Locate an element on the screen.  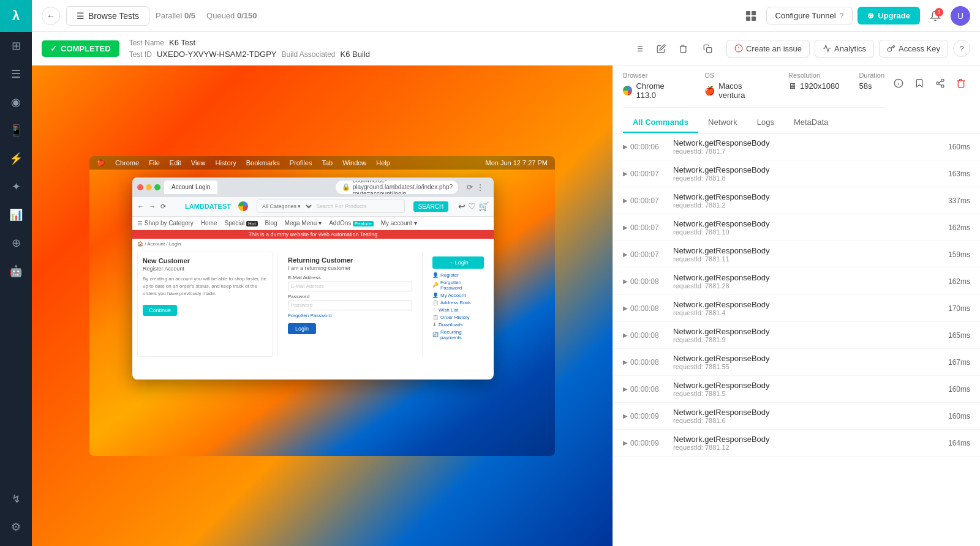
tab-logs: Logs is located at coordinates (766, 122).